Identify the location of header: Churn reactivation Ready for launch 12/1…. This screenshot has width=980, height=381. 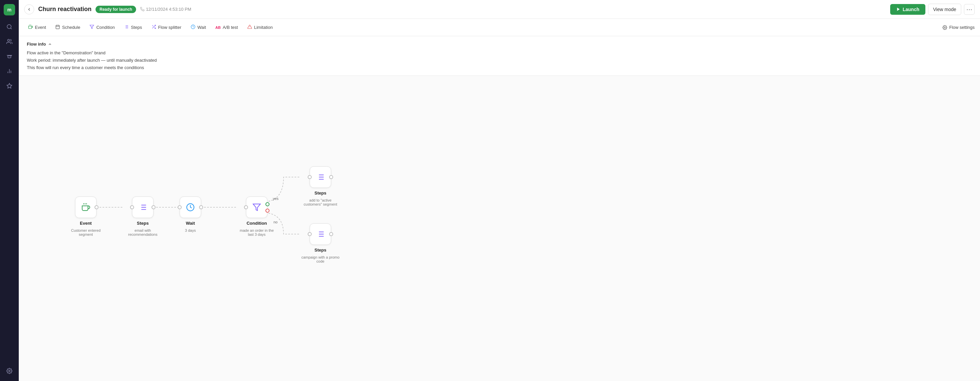
(499, 9).